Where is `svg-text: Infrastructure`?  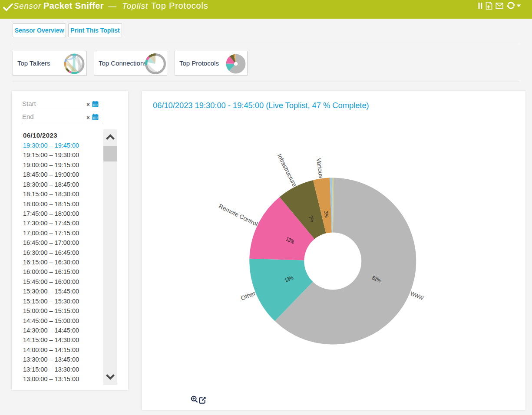 svg-text: Infrastructure is located at coordinates (287, 170).